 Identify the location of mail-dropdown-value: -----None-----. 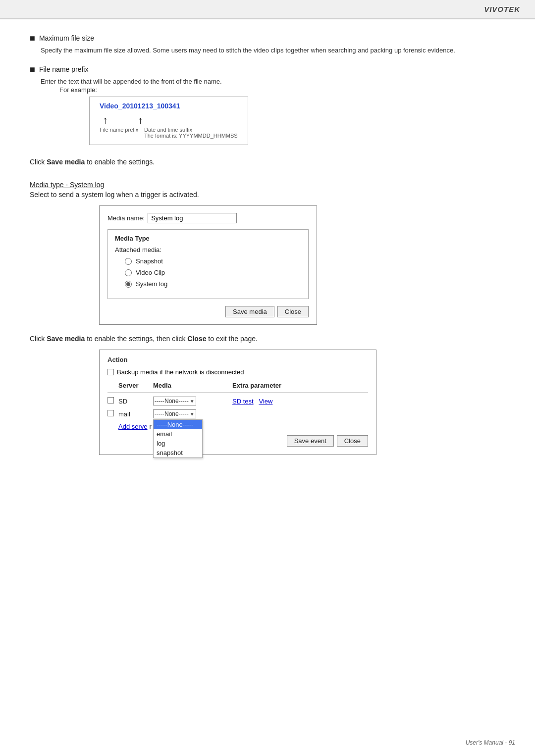
(171, 414).